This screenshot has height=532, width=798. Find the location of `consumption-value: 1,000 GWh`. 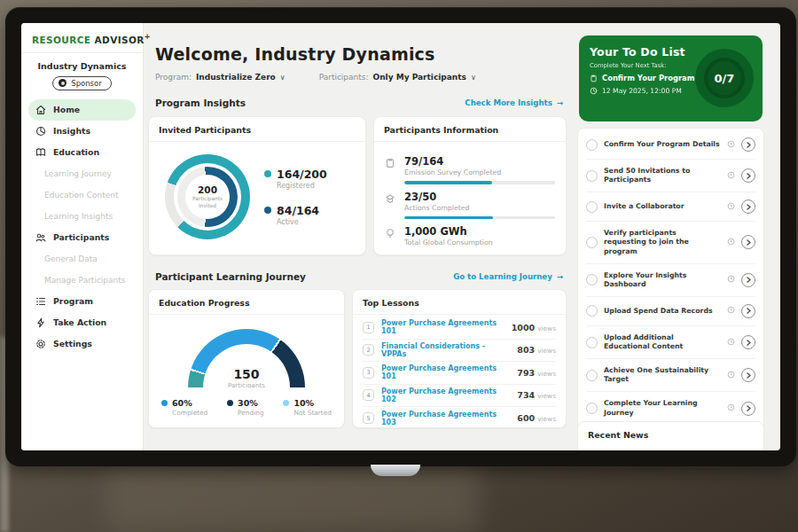

consumption-value: 1,000 GWh is located at coordinates (480, 231).